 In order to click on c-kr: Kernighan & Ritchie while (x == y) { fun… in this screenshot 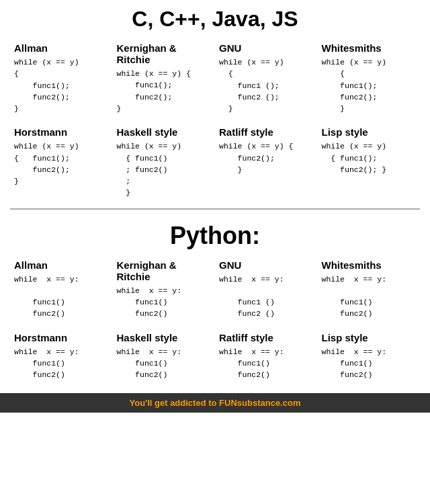, I will do `click(164, 78)`.